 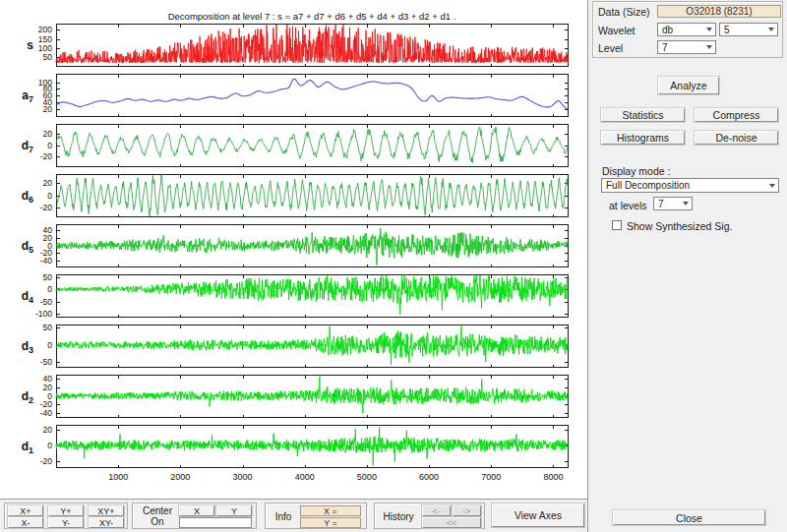 I want to click on at-levels-select: 7, so click(x=673, y=204).